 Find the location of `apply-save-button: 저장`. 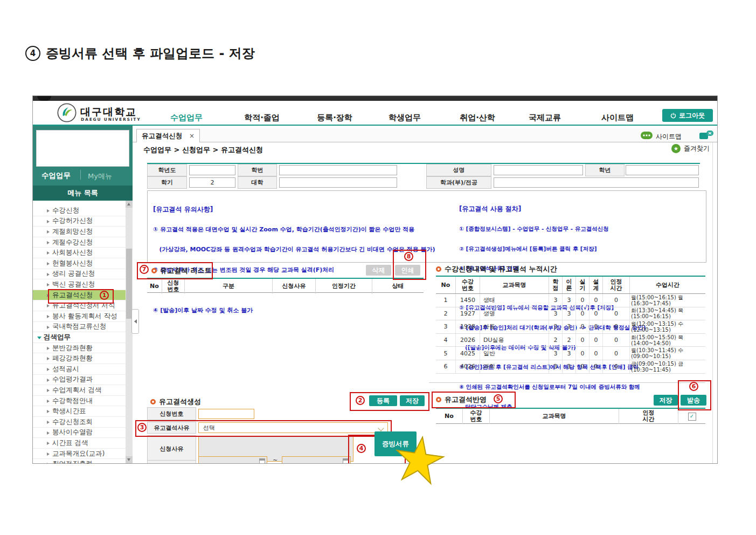

apply-save-button: 저장 is located at coordinates (666, 400).